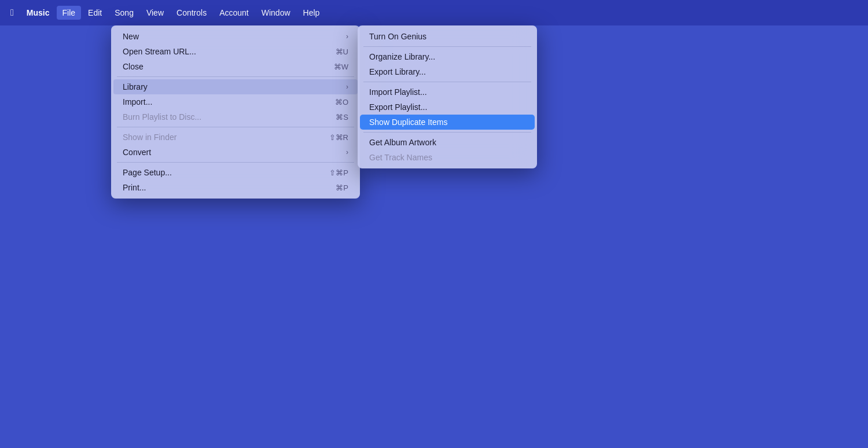 The width and height of the screenshot is (868, 448). What do you see at coordinates (236, 67) in the screenshot?
I see `menu-item-close: Close ⌘W` at bounding box center [236, 67].